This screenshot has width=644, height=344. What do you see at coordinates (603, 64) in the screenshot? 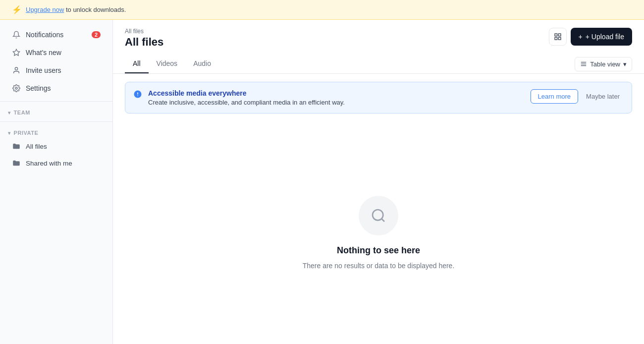
I see `table-view-button: Table view ▾` at bounding box center [603, 64].